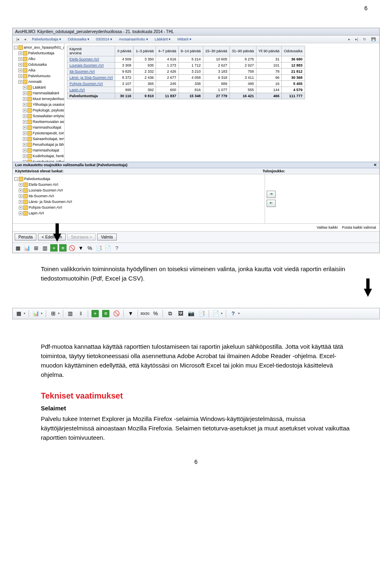 Image resolution: width=392 pixels, height=588 pixels. I want to click on table-row: Itä-Suomen AVI9 8252 3322 4263 2103 1837…, so click(186, 72).